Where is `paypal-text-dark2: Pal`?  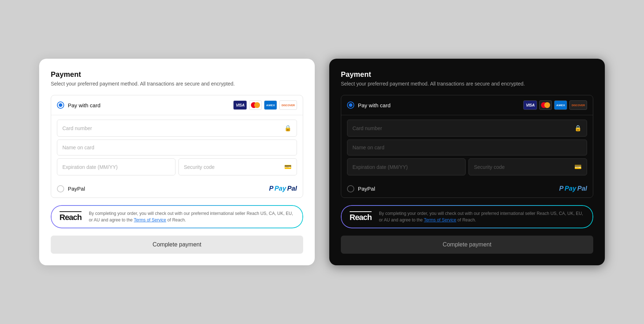 paypal-text-dark2: Pal is located at coordinates (582, 188).